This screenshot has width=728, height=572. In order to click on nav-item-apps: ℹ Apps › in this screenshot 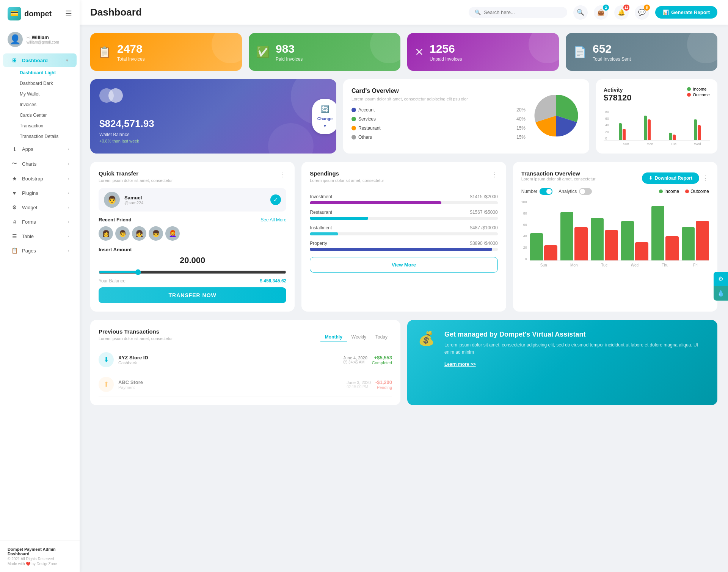, I will do `click(40, 149)`.